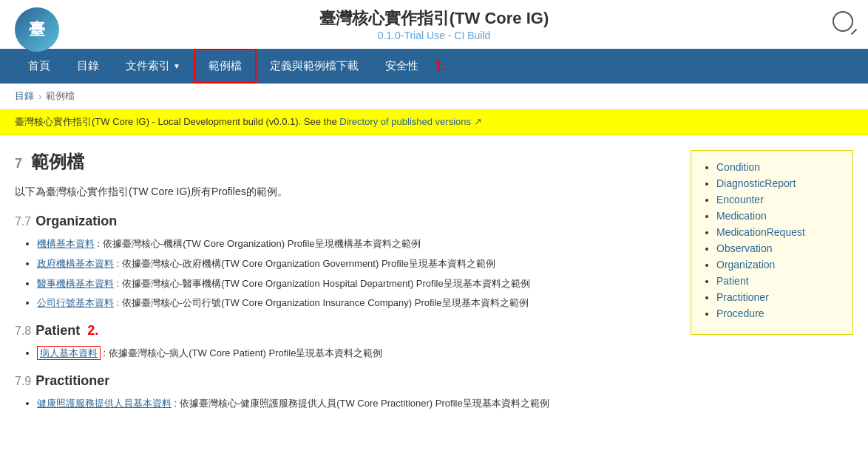  What do you see at coordinates (779, 265) in the screenshot?
I see `sidebar-item-organization: Organization` at bounding box center [779, 265].